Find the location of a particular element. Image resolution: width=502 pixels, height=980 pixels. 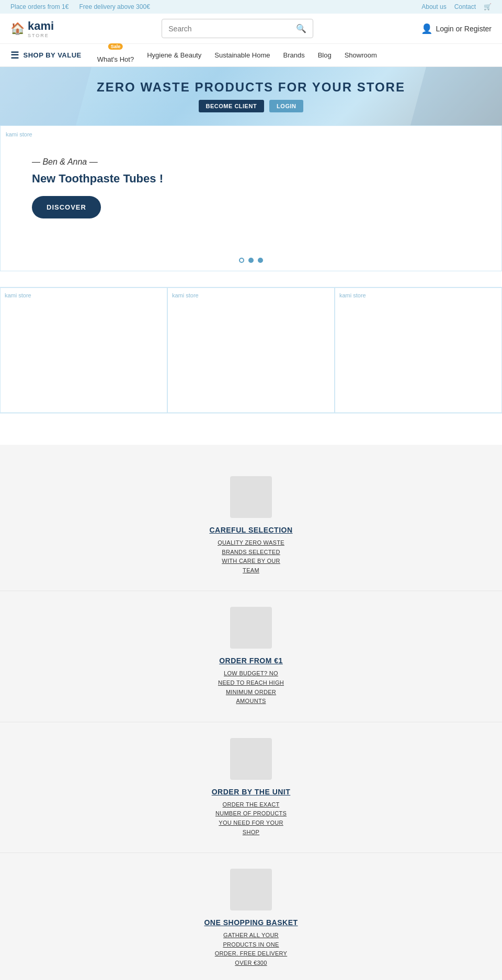

product-card-3: kami store is located at coordinates (418, 350).